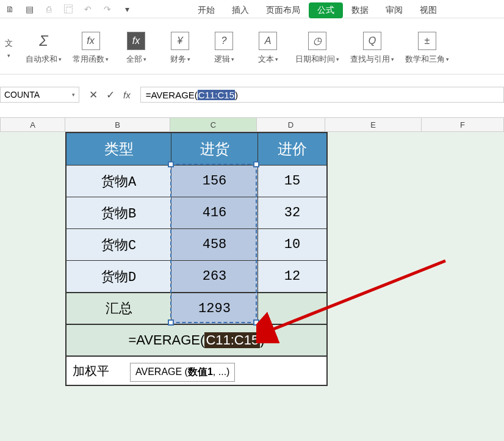  I want to click on cell: 458, so click(215, 244).